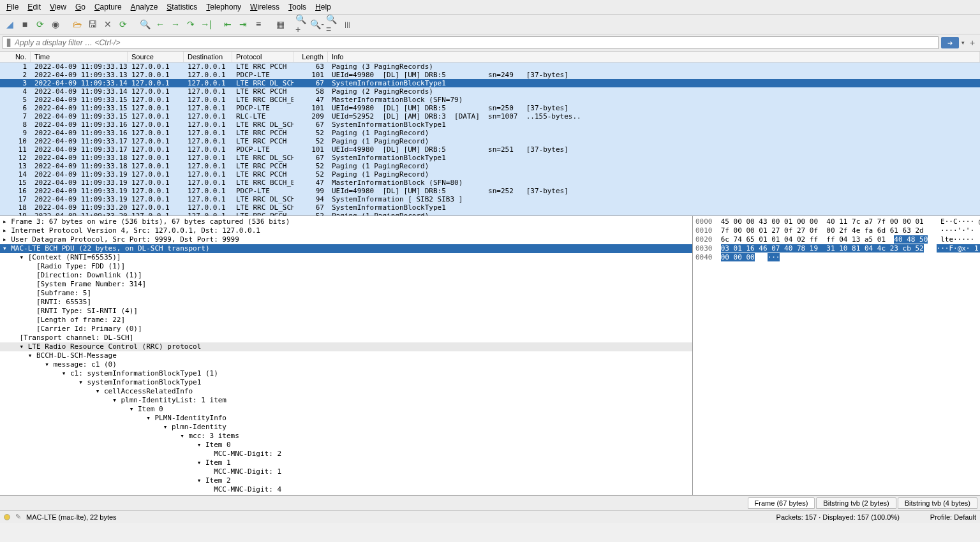  What do you see at coordinates (346, 490) in the screenshot?
I see `tree-node: MCC-MNC-Digit: 4` at bounding box center [346, 490].